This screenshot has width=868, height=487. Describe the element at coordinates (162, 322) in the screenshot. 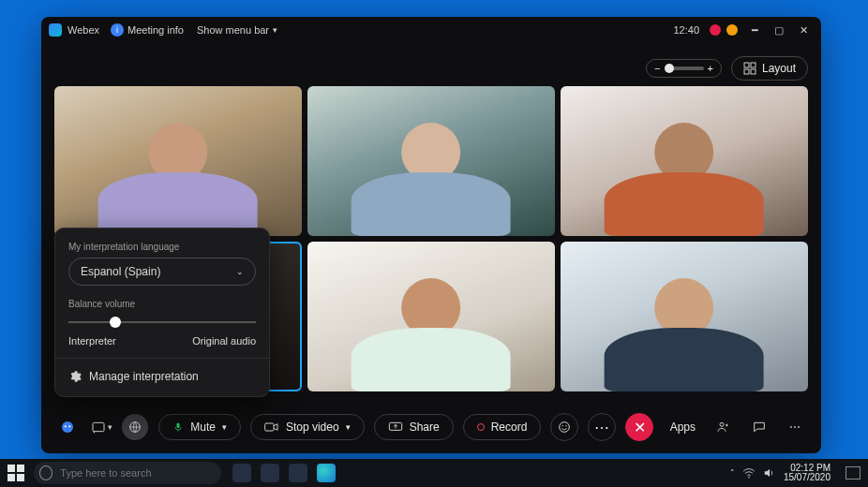

I see `balance-volume-slider` at that location.